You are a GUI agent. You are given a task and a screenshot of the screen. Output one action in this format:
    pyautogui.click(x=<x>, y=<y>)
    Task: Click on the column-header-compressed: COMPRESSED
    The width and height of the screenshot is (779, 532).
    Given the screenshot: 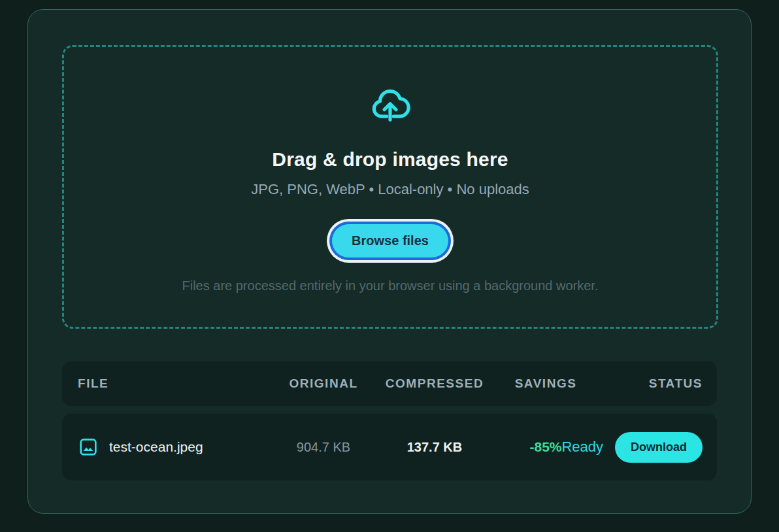 What is the action you would take?
    pyautogui.click(x=435, y=384)
    